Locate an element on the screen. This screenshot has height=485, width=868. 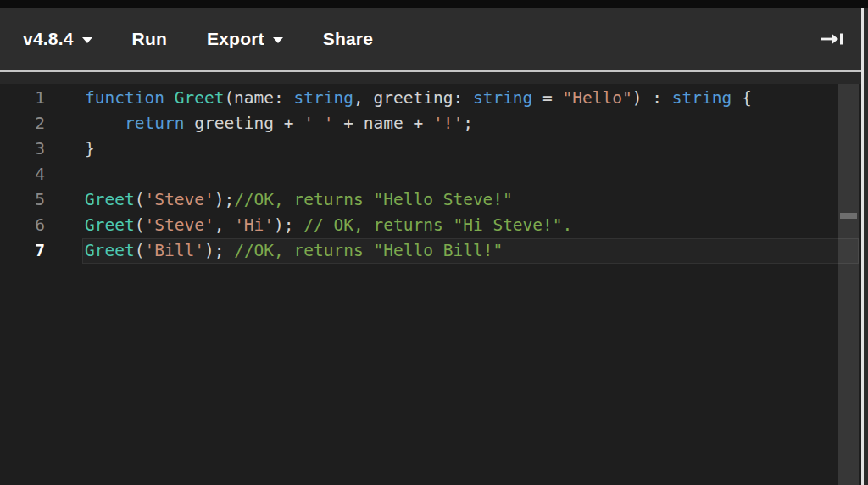
code-token: = is located at coordinates (548, 98).